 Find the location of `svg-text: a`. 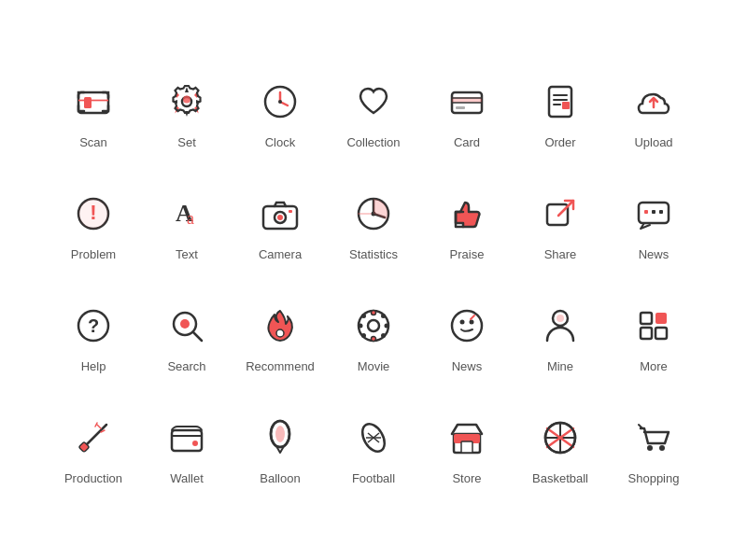

svg-text: a is located at coordinates (190, 218).